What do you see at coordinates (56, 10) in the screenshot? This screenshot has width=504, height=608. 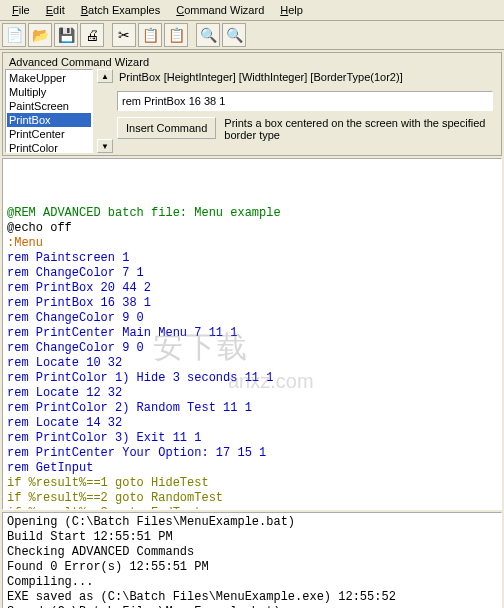 I see `menu-edit: Edit` at bounding box center [56, 10].